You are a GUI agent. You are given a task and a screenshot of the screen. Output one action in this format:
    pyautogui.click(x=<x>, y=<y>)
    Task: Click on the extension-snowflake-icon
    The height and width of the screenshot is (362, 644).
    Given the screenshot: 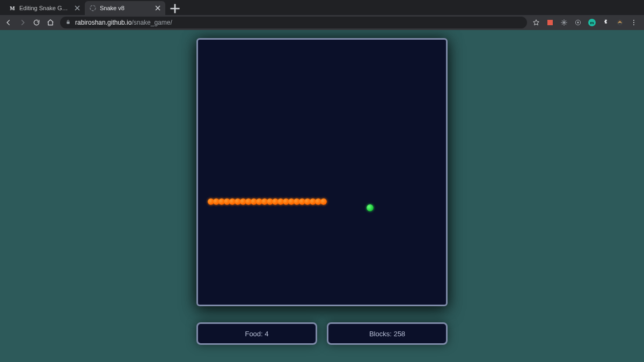 What is the action you would take?
    pyautogui.click(x=564, y=23)
    